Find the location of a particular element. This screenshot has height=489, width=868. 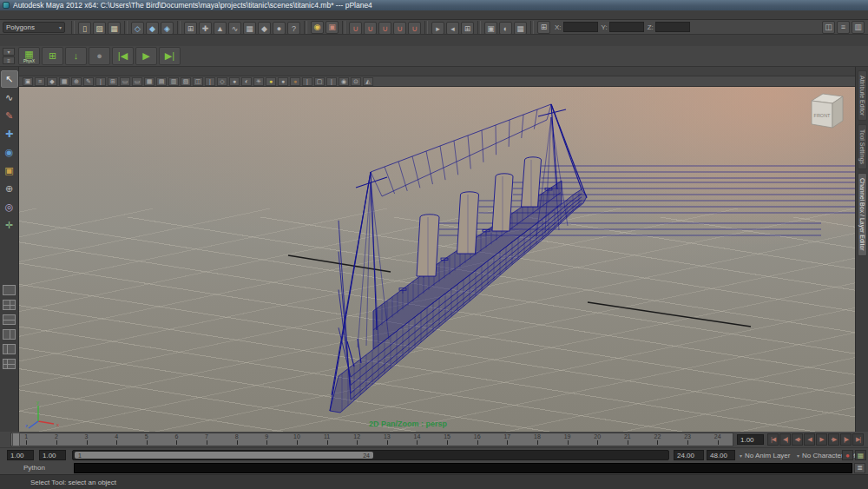

step-back-frame-button: ◀| is located at coordinates (785, 439).